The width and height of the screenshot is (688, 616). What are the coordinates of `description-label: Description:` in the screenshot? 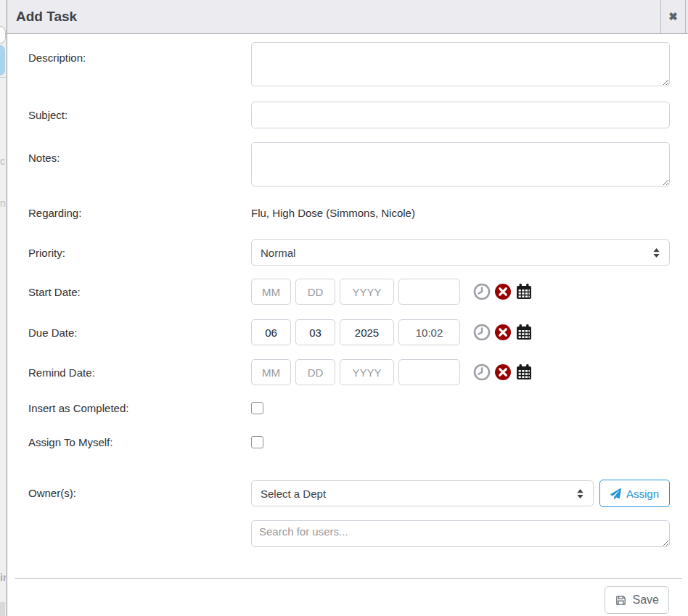 It's located at (139, 54).